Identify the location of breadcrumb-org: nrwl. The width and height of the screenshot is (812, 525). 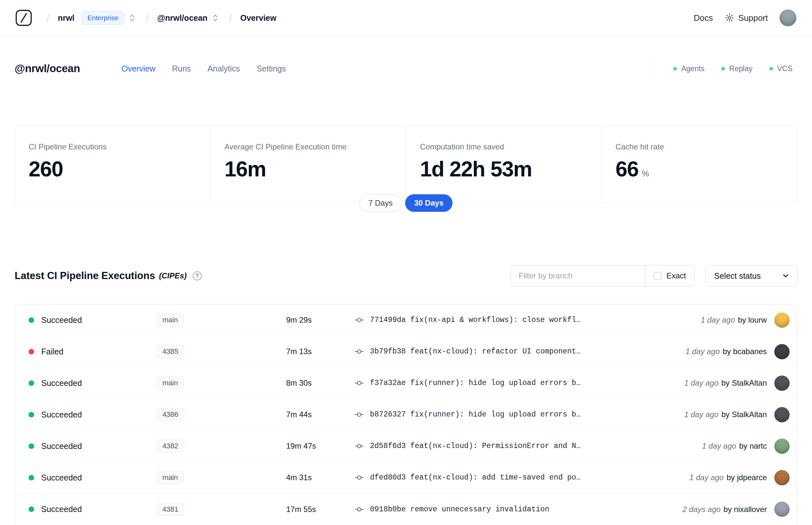
(66, 18).